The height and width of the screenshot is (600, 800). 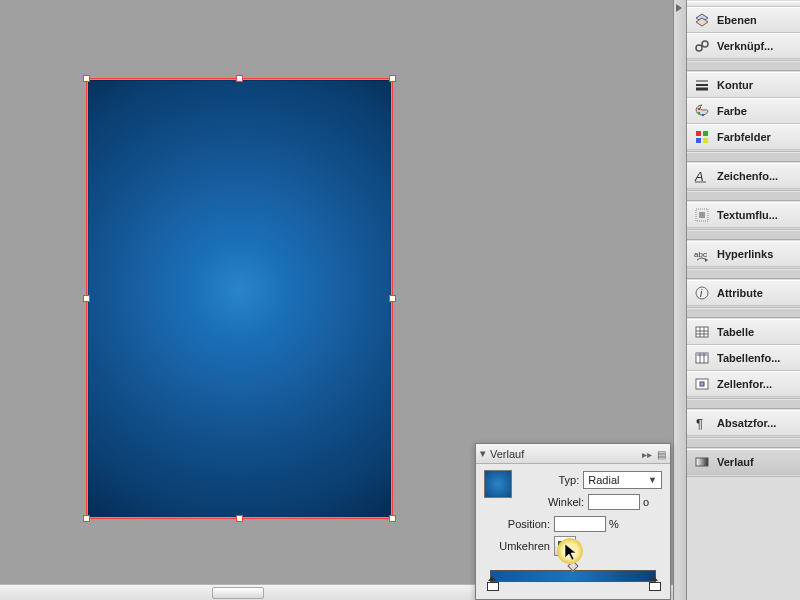 I want to click on panel-item-label: Zeichenfo..., so click(x=756, y=176).